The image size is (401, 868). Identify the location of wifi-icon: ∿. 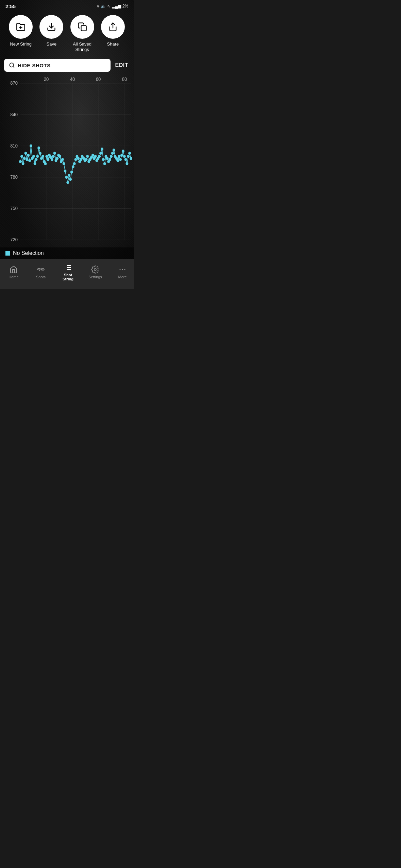
(109, 6).